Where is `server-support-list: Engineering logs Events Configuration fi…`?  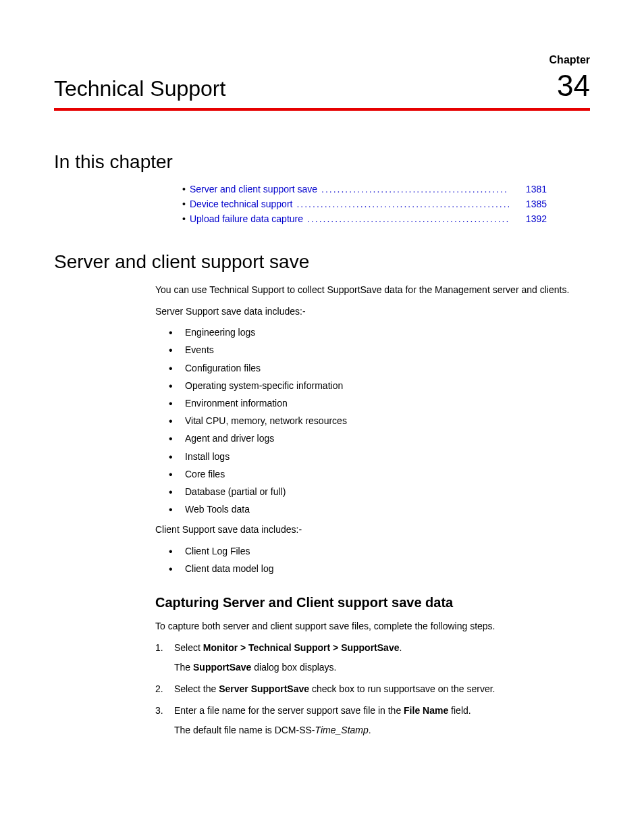
server-support-list: Engineering logs Events Configuration fi… is located at coordinates (379, 421).